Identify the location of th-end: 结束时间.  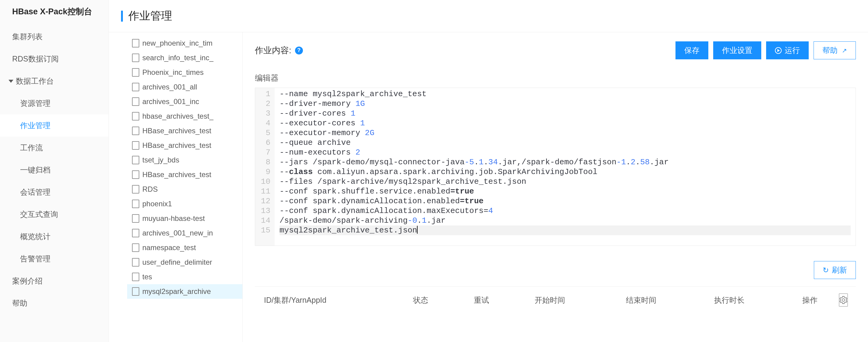
(670, 300).